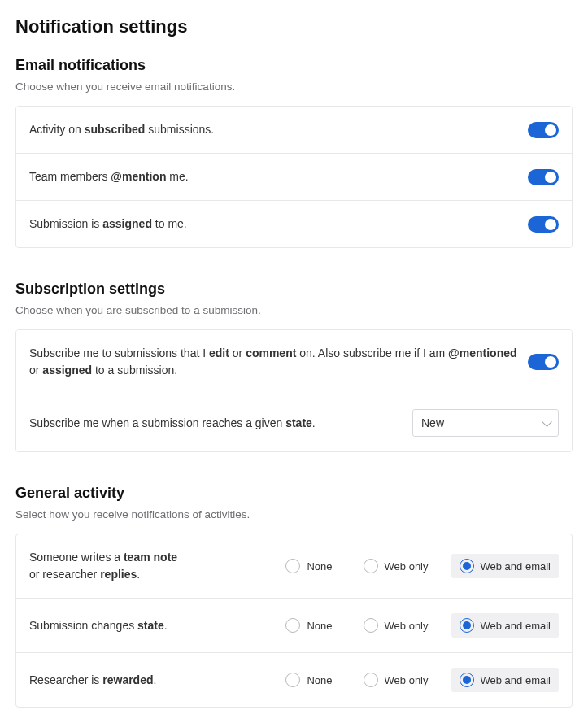 The width and height of the screenshot is (588, 710). What do you see at coordinates (294, 290) in the screenshot?
I see `subscription-heading: Subscription settings` at bounding box center [294, 290].